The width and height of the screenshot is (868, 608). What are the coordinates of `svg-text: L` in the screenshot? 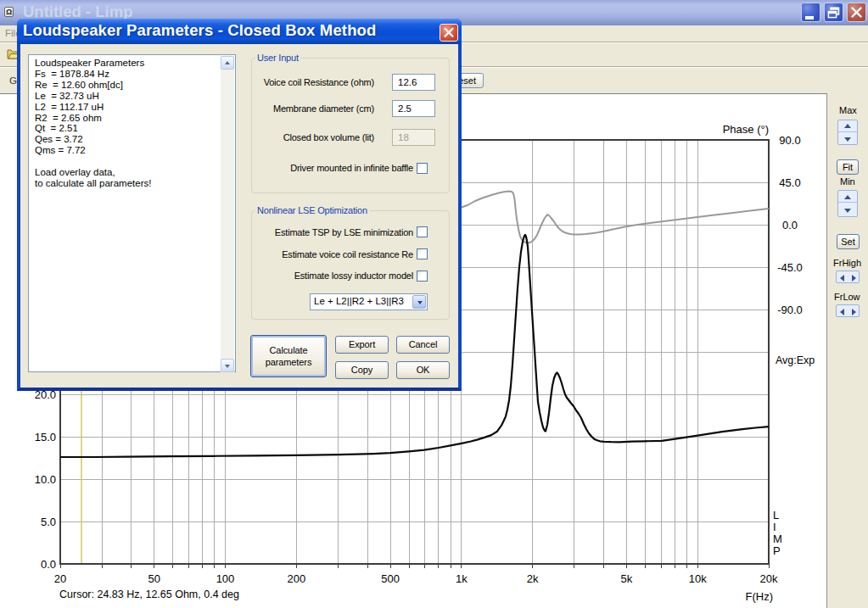 It's located at (776, 516).